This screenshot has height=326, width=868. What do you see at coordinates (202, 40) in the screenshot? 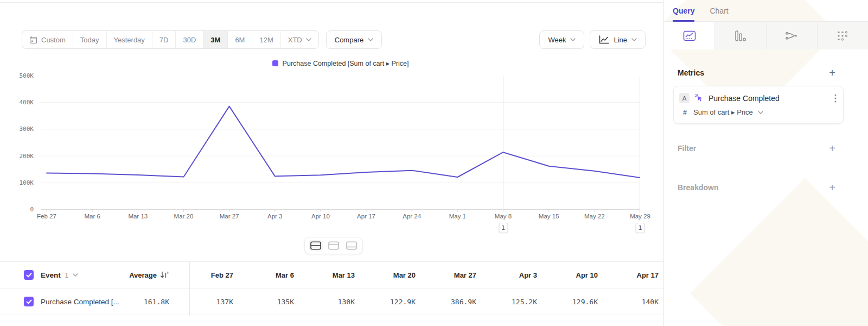
I see `toolbar: CustomTodayYesterday7D30D3M6M12MXTD Comp…` at bounding box center [202, 40].